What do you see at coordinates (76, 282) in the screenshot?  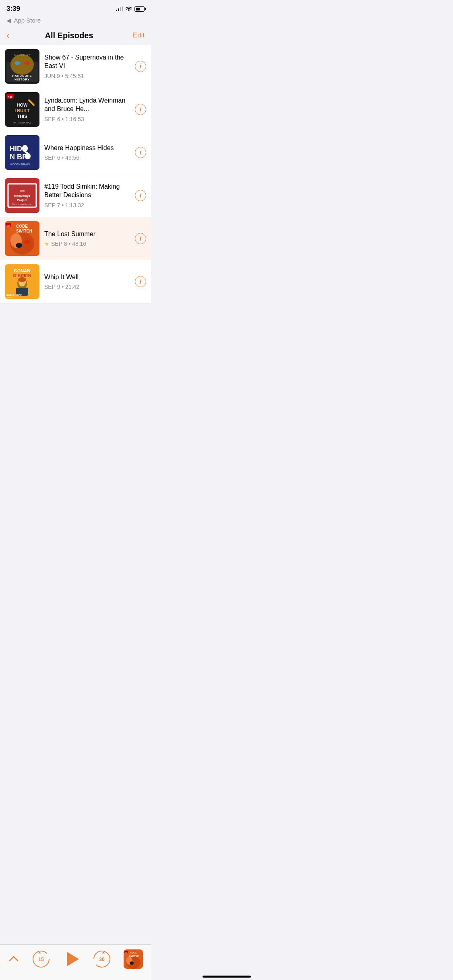 I see `episode-item: CONAN O'BRIEN NEEDS A FRIEND TEAMCOCO Wh…` at bounding box center [76, 282].